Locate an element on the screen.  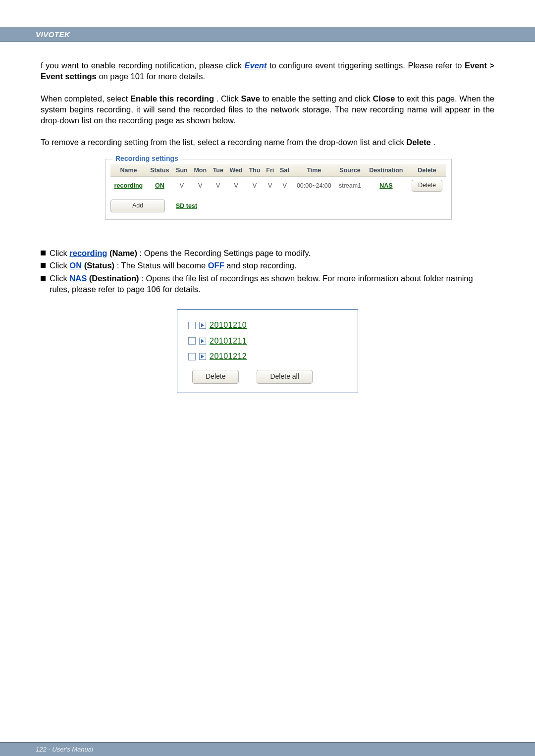
cell-source: stream1 is located at coordinates (350, 186).